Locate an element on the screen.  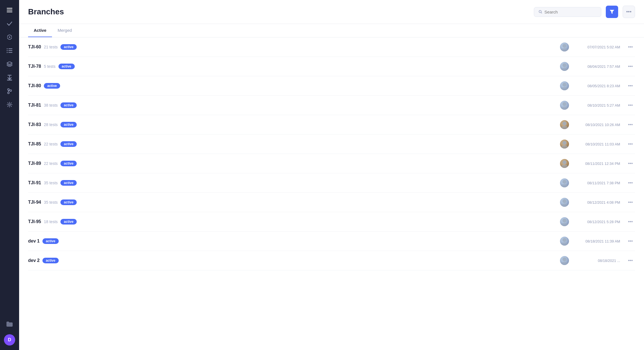
play-icon is located at coordinates (10, 37).